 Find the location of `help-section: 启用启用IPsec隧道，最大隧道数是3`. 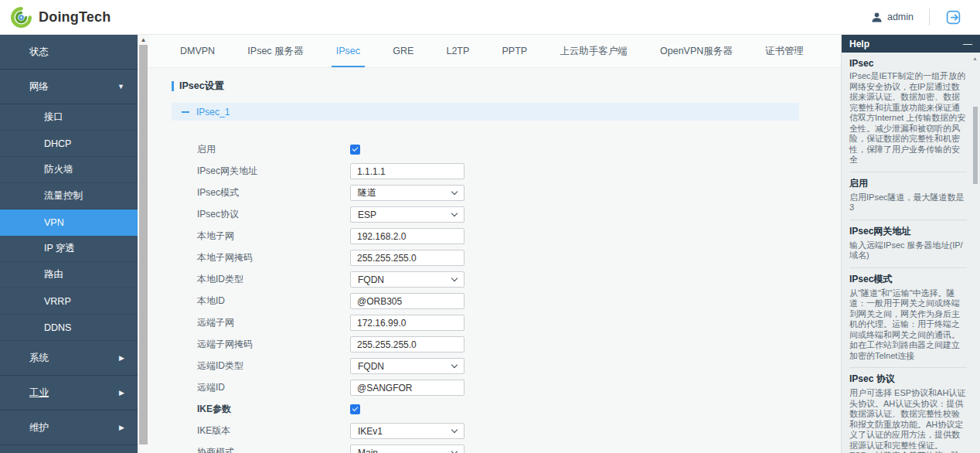

help-section: 启用启用IPsec隧道，最大隧道数是3 is located at coordinates (908, 196).